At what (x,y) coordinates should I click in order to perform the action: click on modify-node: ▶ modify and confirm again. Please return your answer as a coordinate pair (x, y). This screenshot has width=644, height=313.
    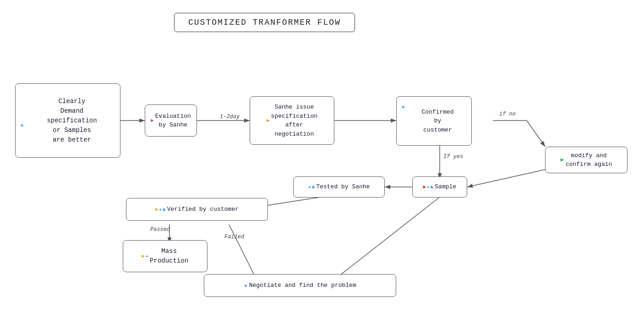
    Looking at the image, I should click on (586, 160).